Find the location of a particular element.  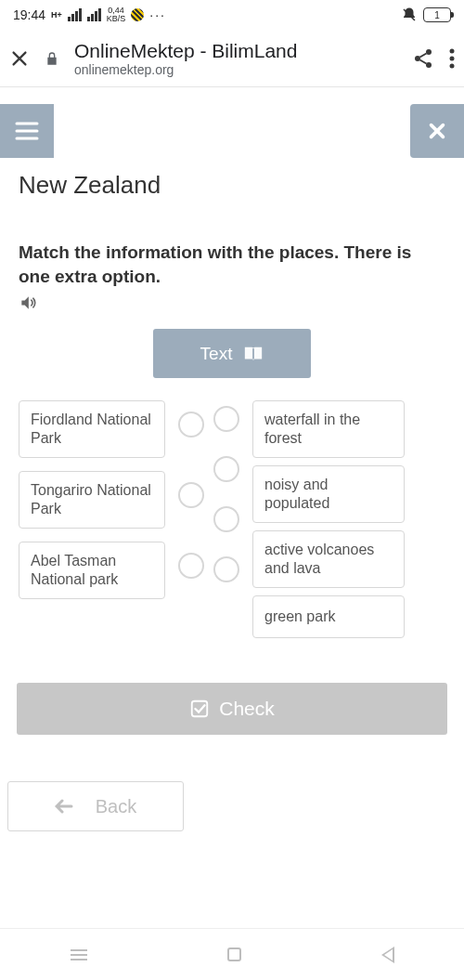

text-button: Text is located at coordinates (232, 353).